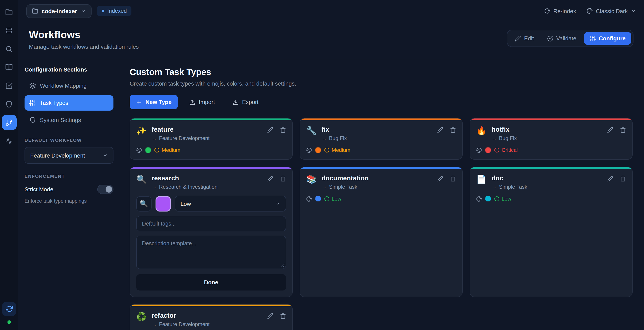  What do you see at coordinates (524, 39) in the screenshot?
I see `edit-button: Edit` at bounding box center [524, 39].